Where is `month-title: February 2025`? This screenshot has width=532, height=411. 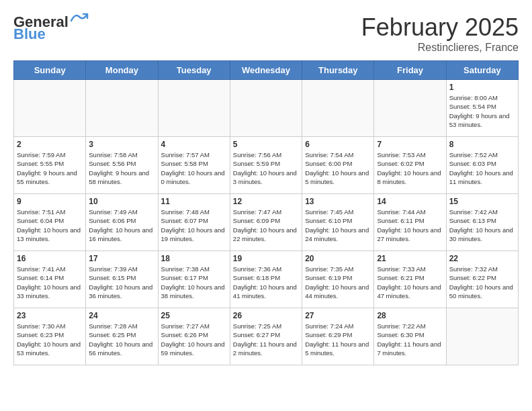
month-title: February 2025 is located at coordinates (440, 28).